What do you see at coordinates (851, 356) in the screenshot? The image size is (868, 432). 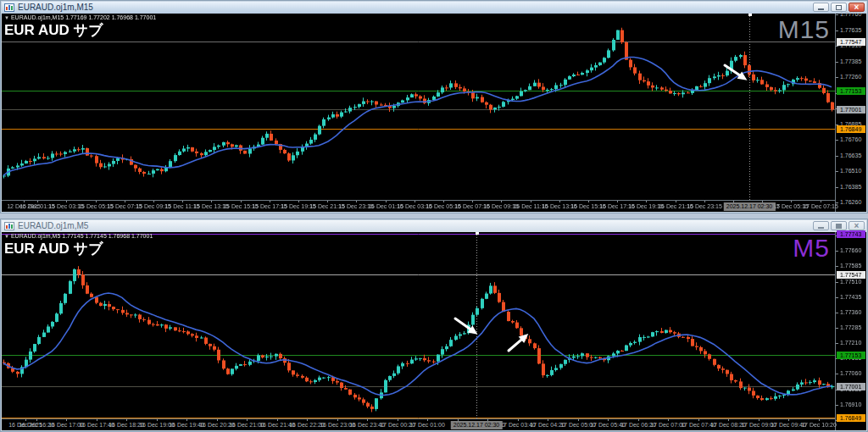 I see `price-level-badge: 1.77153` at bounding box center [851, 356].